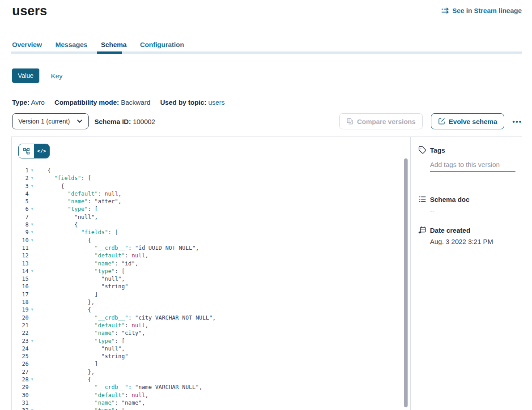 This screenshot has width=532, height=410. What do you see at coordinates (20, 333) in the screenshot?
I see `line-number: 22` at bounding box center [20, 333].